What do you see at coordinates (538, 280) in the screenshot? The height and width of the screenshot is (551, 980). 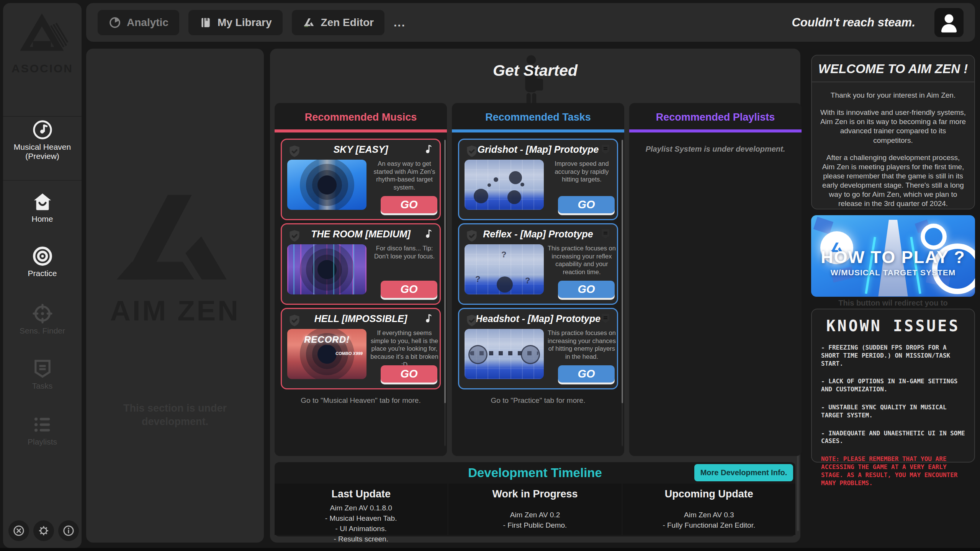 I see `column-recommended-tasks: Recommended Tasks Gridshot - [Map] Proto…` at bounding box center [538, 280].